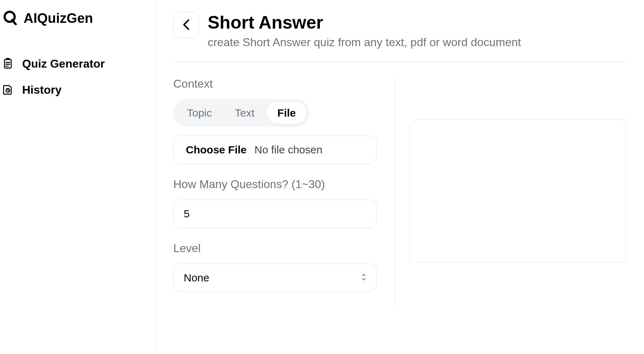  What do you see at coordinates (275, 84) in the screenshot?
I see `context-label: Context` at bounding box center [275, 84].